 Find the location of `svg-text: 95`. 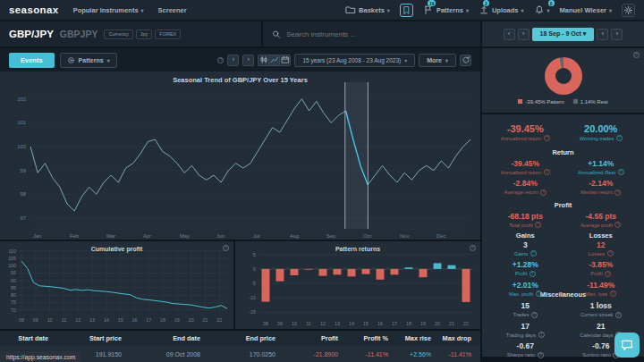

svg-text: 95 is located at coordinates (13, 273).